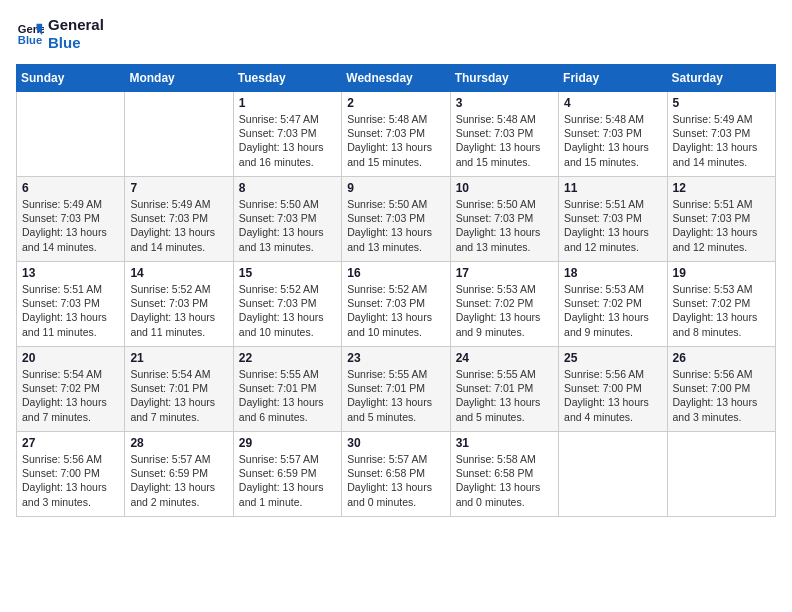 The width and height of the screenshot is (792, 612). I want to click on day-number: 30, so click(396, 443).